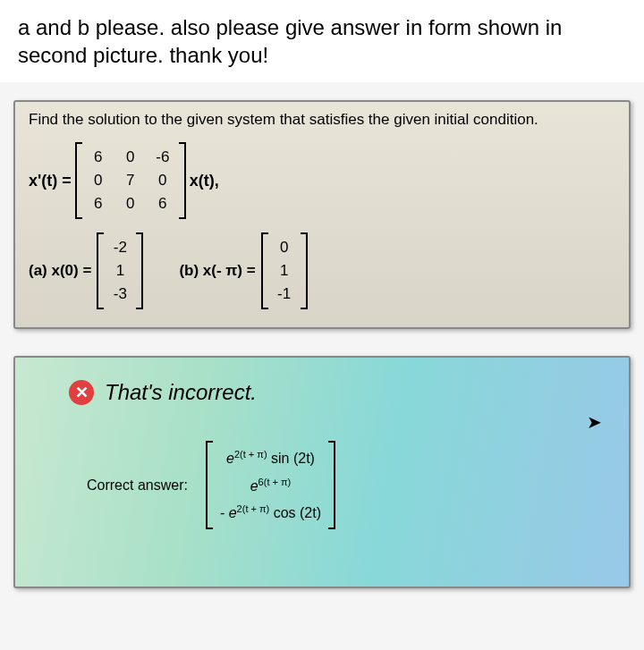  Describe the element at coordinates (322, 41) in the screenshot. I see `user-request-text: a and b please. also please give answer …` at that location.